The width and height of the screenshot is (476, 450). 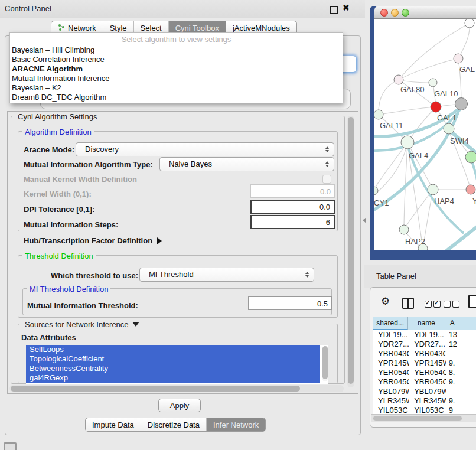 What do you see at coordinates (136, 324) in the screenshot?
I see `expanded-arrow-icon` at bounding box center [136, 324].